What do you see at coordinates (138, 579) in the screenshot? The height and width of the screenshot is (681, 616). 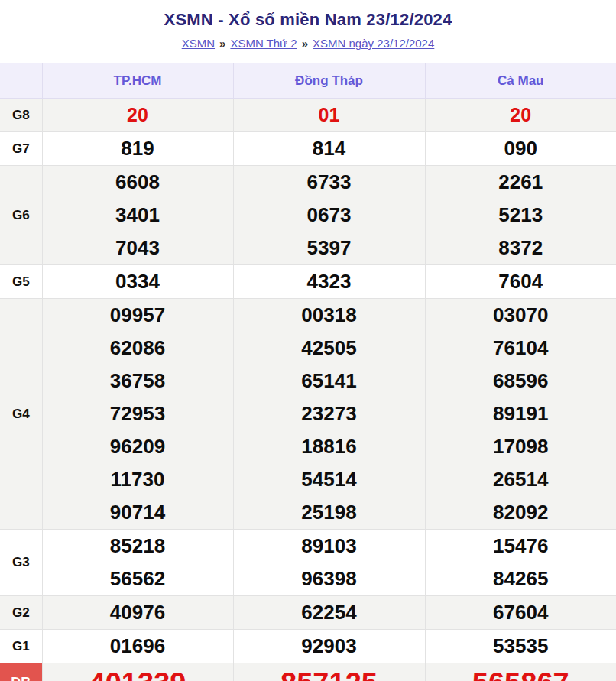 I see `prize-number: 56562` at bounding box center [138, 579].